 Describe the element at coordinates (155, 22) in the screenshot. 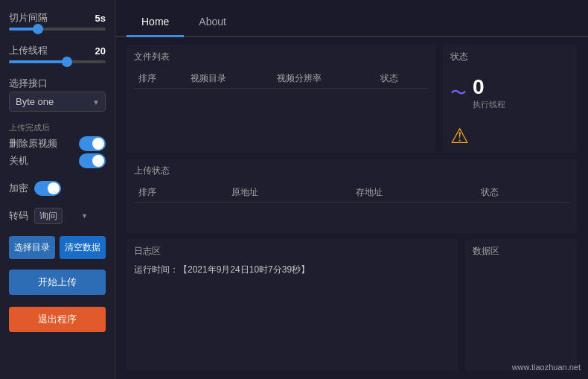

I see `tab-home: Home` at that location.